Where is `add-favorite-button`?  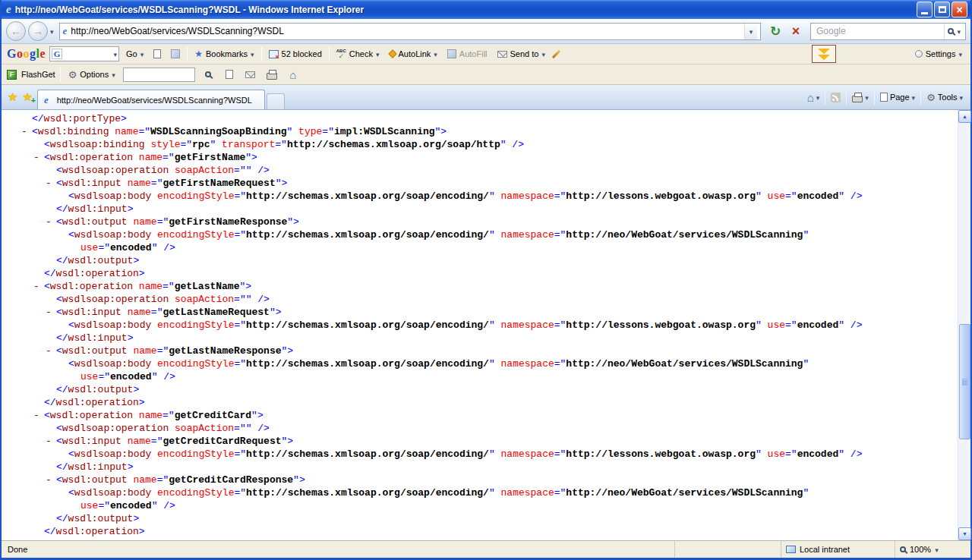
add-favorite-button is located at coordinates (27, 97).